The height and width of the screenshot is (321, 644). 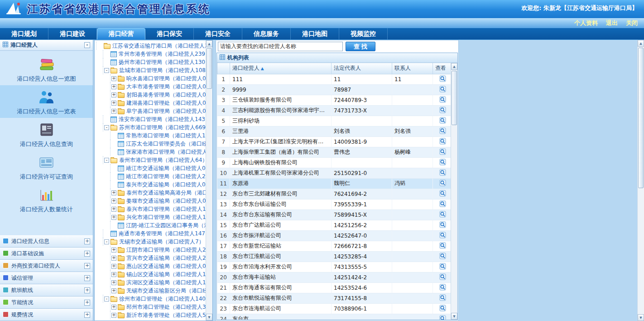 What do you see at coordinates (151, 193) in the screenshot?
I see `tree-node: +泰州市交通运输局高港分局（港口经` at bounding box center [151, 193].